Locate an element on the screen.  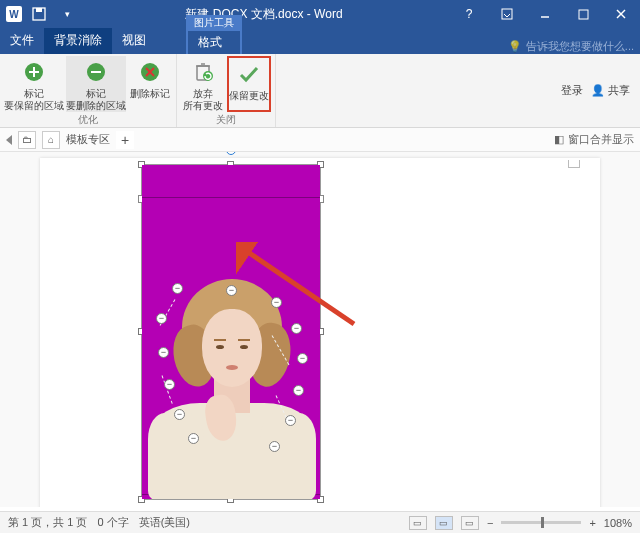
app-logo: W is located at coordinates (14, 14).